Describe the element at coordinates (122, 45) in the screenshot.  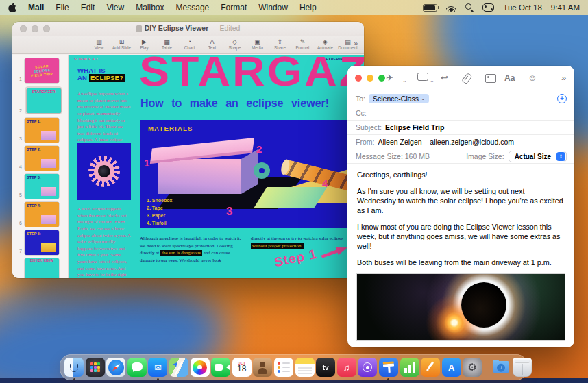
I see `toolbar-add-slide-button: ⊞Add Slide` at that location.